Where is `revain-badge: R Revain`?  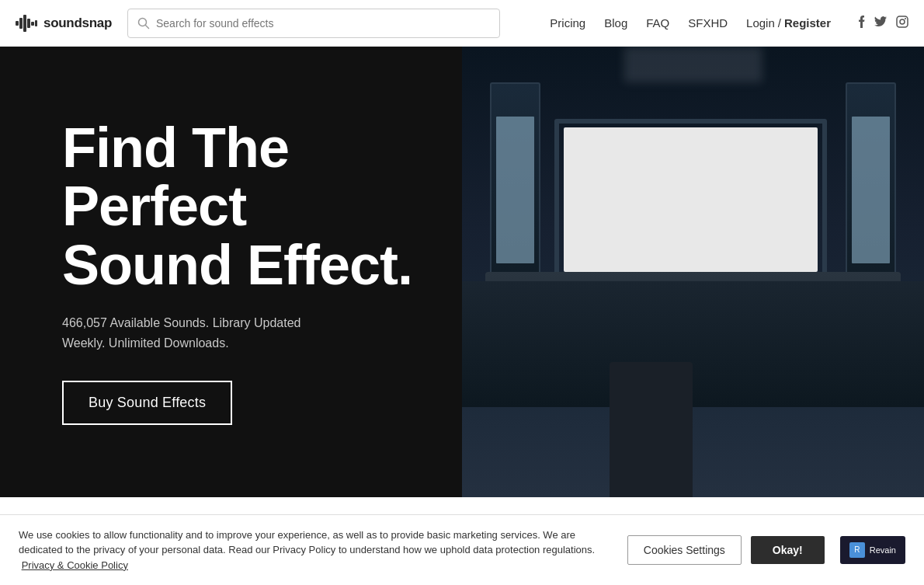 revain-badge: R Revain is located at coordinates (873, 550).